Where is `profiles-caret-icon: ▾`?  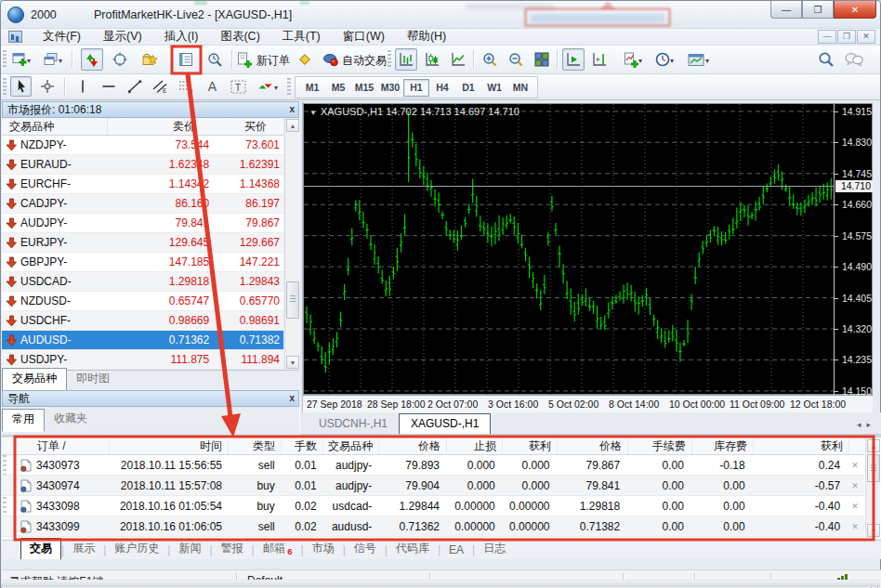
profiles-caret-icon: ▾ is located at coordinates (60, 61).